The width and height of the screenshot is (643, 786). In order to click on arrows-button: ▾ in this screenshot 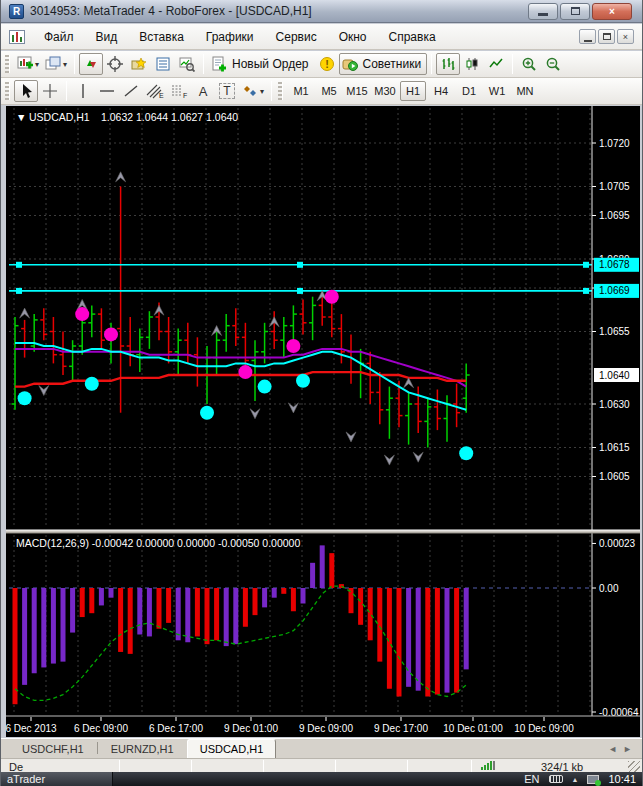, I will do `click(253, 91)`.